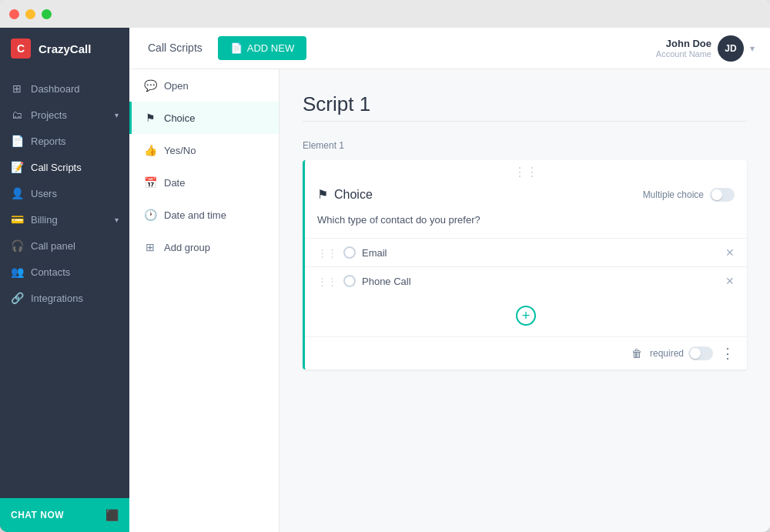  I want to click on add-group-icon: ⊞, so click(150, 247).